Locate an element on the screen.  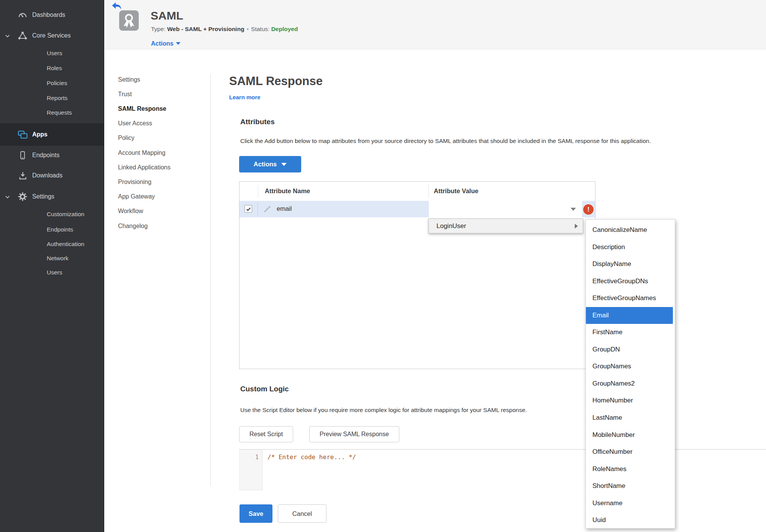
sidebar-item-users: Users is located at coordinates (52, 53).